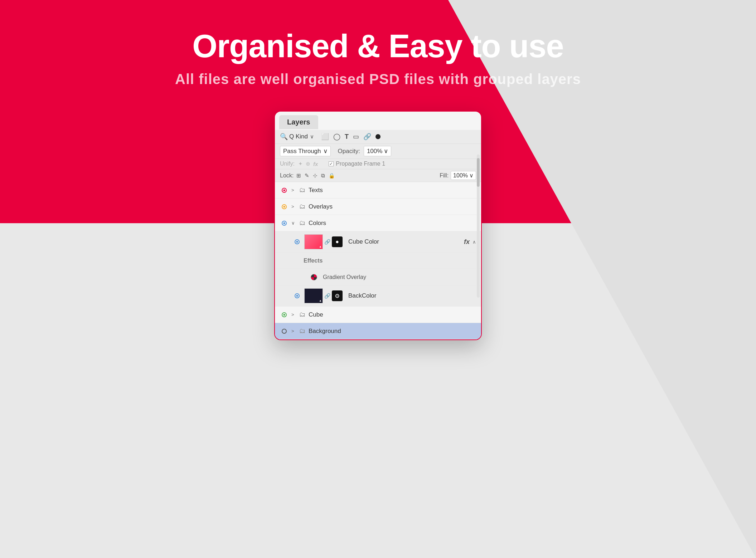 The image size is (756, 558). What do you see at coordinates (357, 164) in the screenshot?
I see `propagate-area: ✓ Propagate Frame 1` at bounding box center [357, 164].